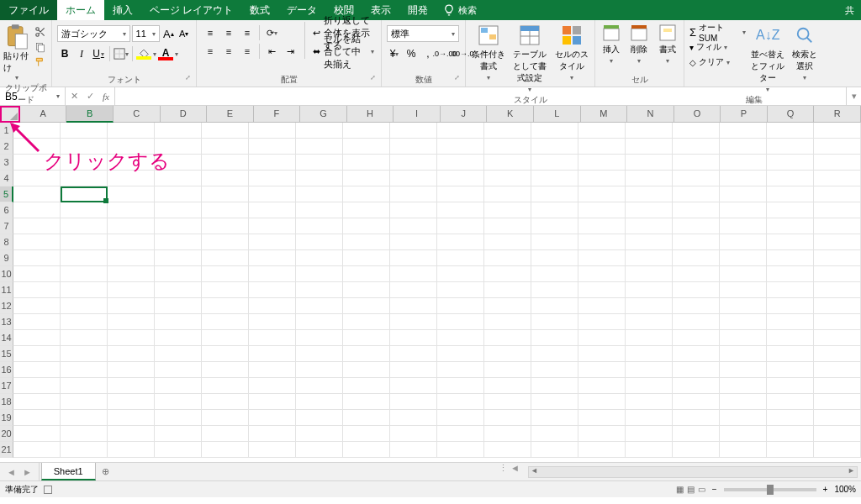  What do you see at coordinates (121, 54) in the screenshot?
I see `borders-button: ▾` at bounding box center [121, 54].